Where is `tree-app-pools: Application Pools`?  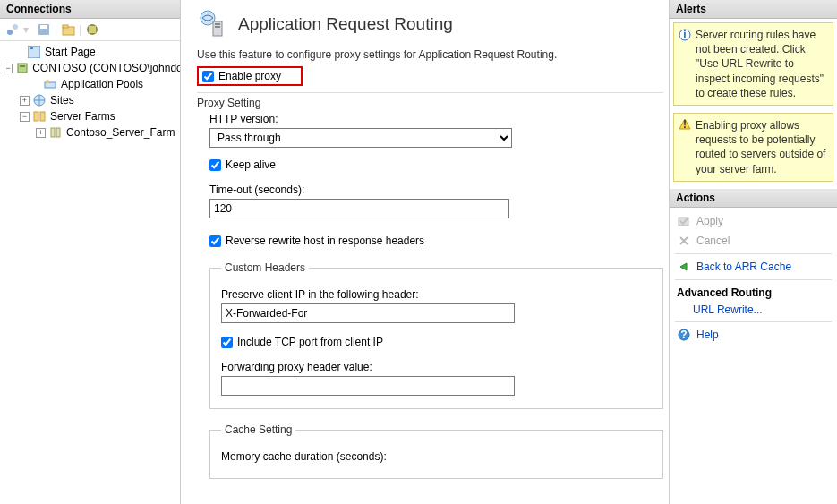 tree-app-pools: Application Pools is located at coordinates (90, 84).